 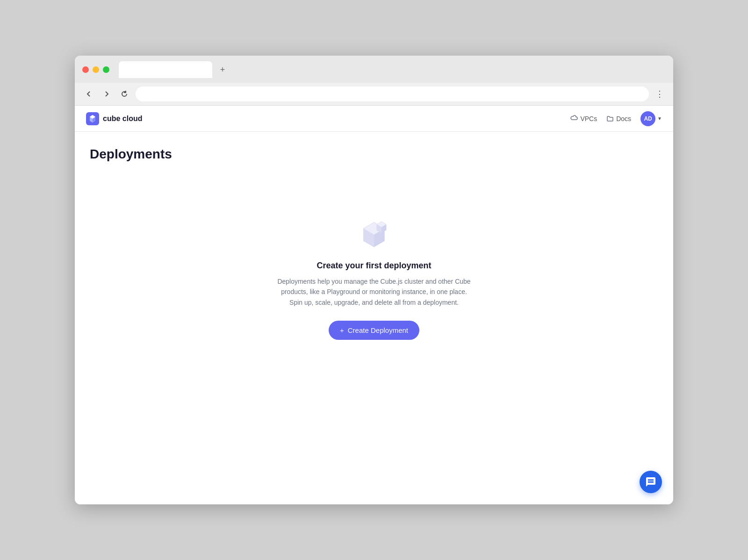 I want to click on vpcs-label: VPCs, so click(x=589, y=119).